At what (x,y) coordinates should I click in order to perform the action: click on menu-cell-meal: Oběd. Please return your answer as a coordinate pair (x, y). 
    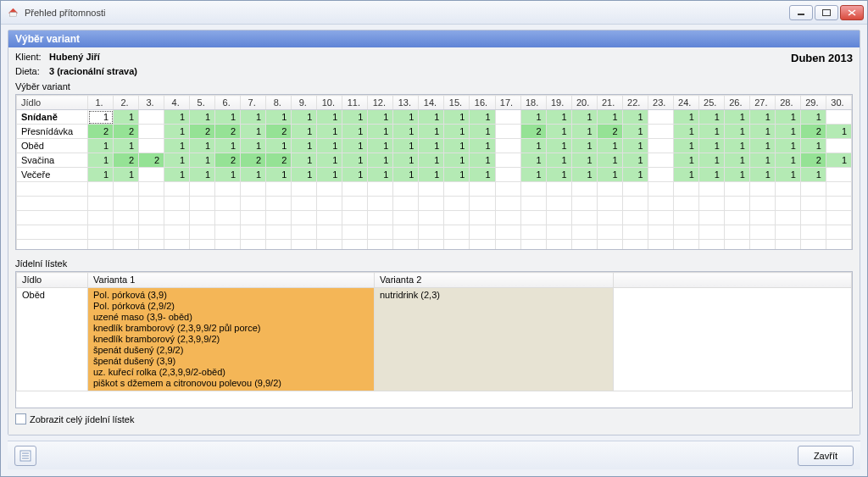
    Looking at the image, I should click on (53, 340).